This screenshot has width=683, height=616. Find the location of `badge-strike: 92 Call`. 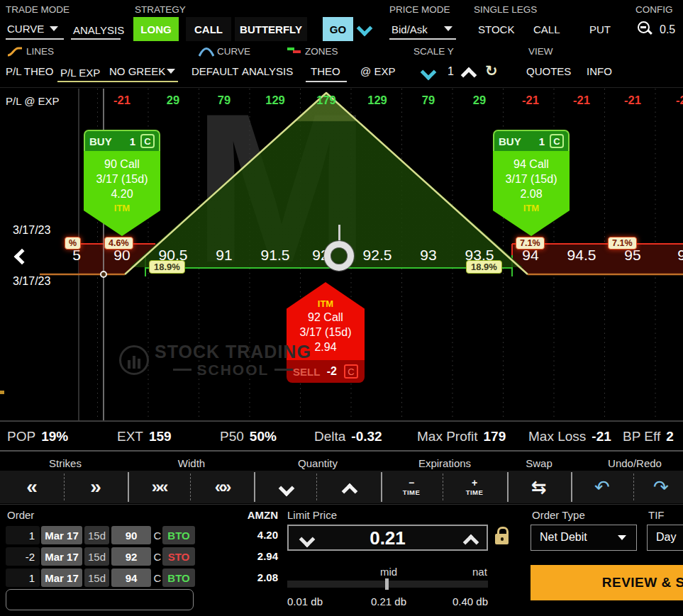

badge-strike: 92 Call is located at coordinates (326, 318).